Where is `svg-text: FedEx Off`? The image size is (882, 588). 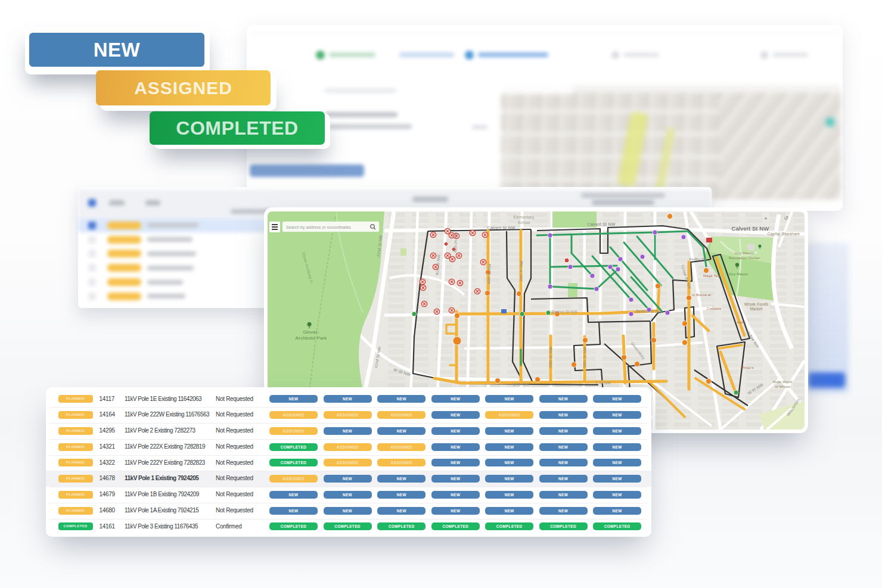
svg-text: FedEx Off is located at coordinates (698, 259).